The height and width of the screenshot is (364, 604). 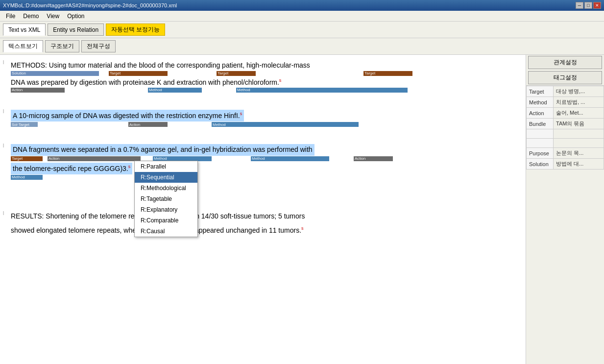 What do you see at coordinates (263, 223) in the screenshot?
I see `text-block-4: l RESULTS: Shortening of the telomere re…` at bounding box center [263, 223].